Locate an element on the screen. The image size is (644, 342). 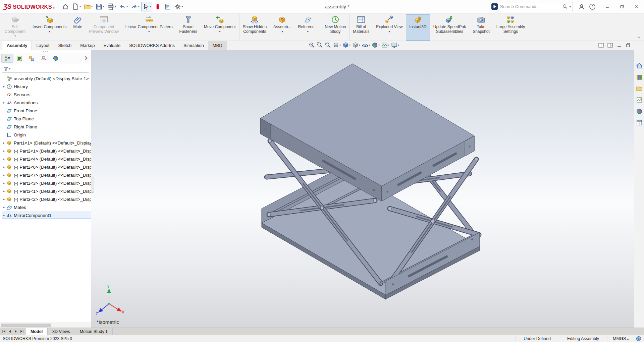
tab-solidworks-add-ins: SOLIDWORKS Add-Ins is located at coordinates (152, 46).